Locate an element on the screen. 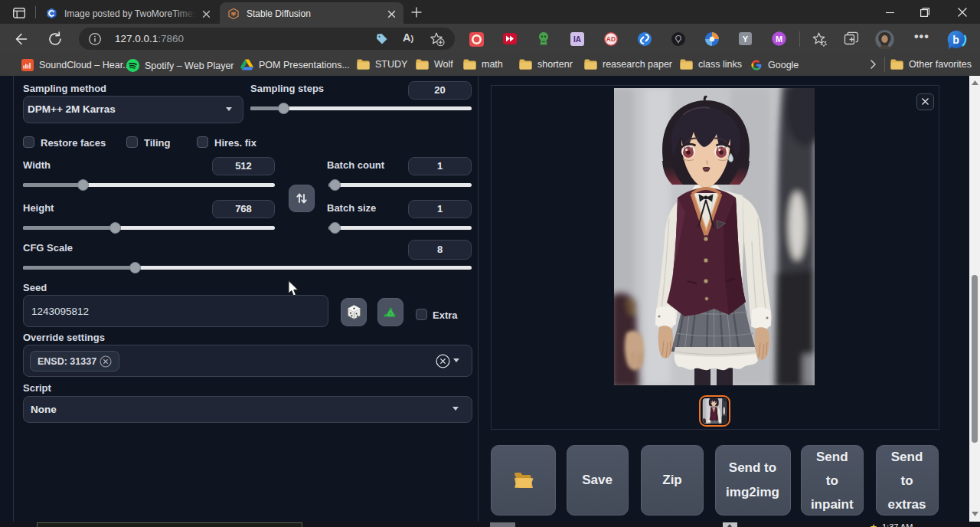 This screenshot has width=980, height=527. svg-text: AD is located at coordinates (611, 39).